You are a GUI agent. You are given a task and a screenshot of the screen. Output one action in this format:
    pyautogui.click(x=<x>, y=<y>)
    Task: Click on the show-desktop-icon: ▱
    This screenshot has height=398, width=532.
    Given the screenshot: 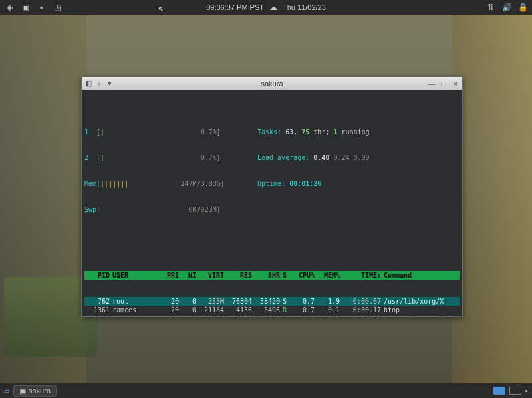 What is the action you would take?
    pyautogui.click(x=7, y=391)
    